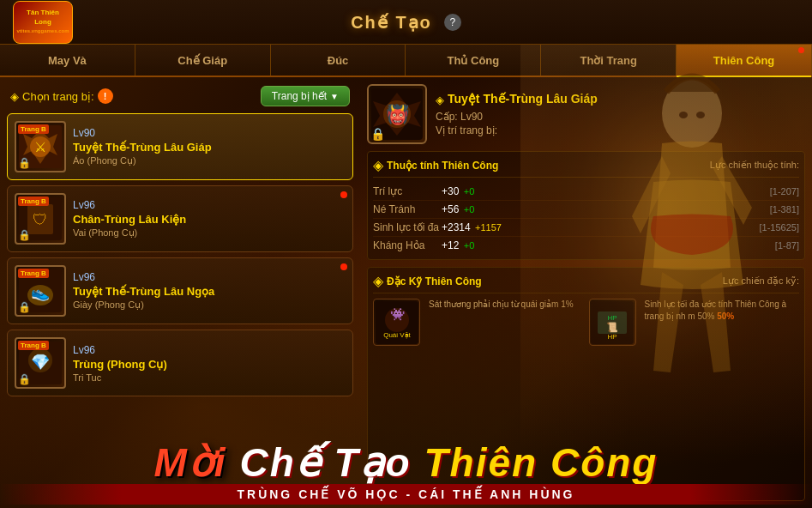 This screenshot has width=812, height=508. Describe the element at coordinates (755, 165) in the screenshot. I see `stats-subtitle: Lực chiến thuộc tính:` at that location.